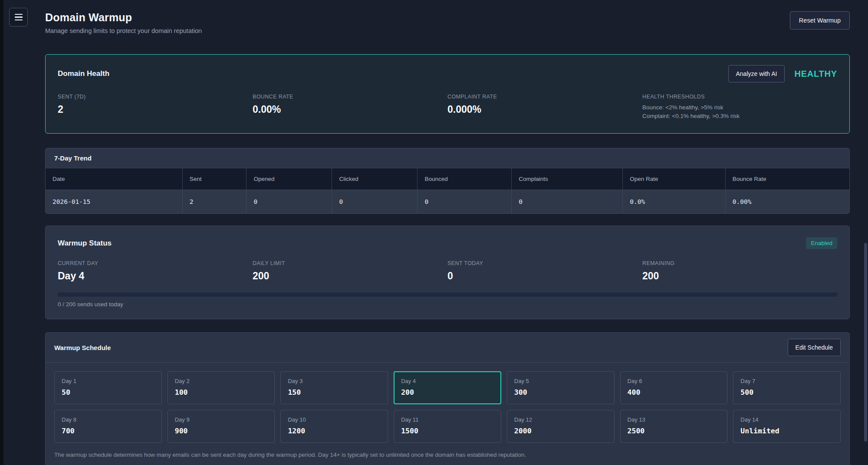 The image size is (868, 465). Describe the element at coordinates (221, 381) in the screenshot. I see `day-label: Day 2` at that location.